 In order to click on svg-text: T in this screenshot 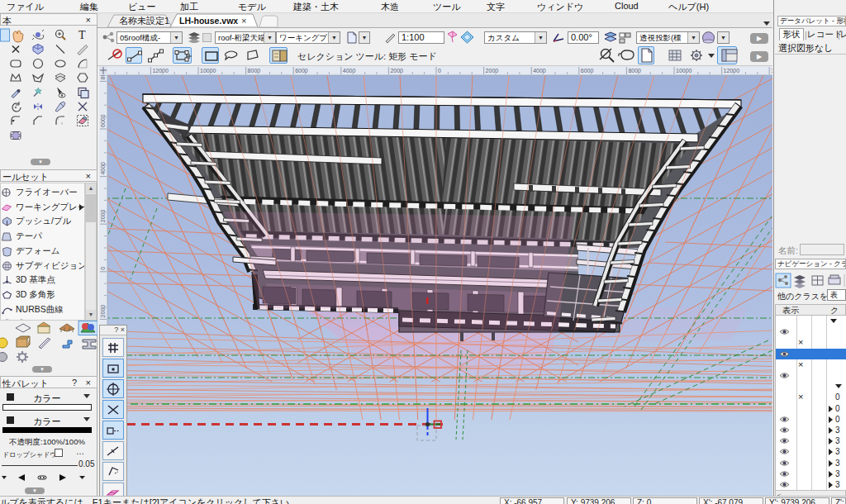, I will do `click(83, 35)`.